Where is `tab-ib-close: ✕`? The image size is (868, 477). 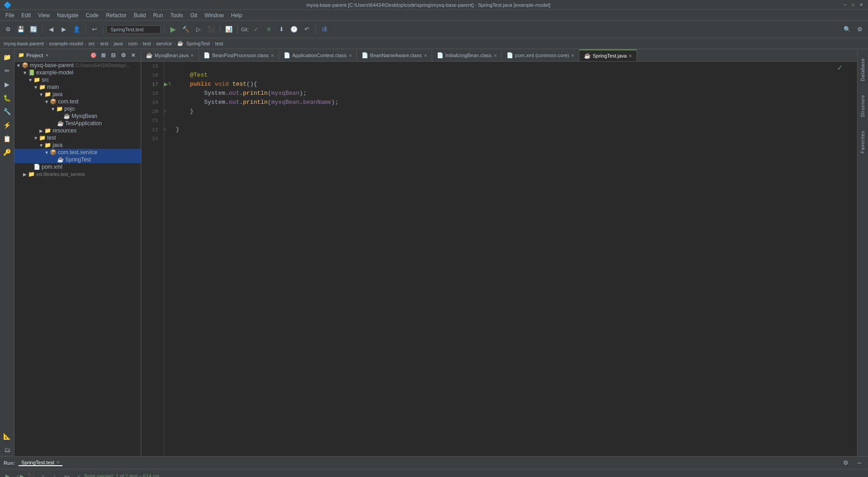 tab-ib-close: ✕ is located at coordinates (495, 55).